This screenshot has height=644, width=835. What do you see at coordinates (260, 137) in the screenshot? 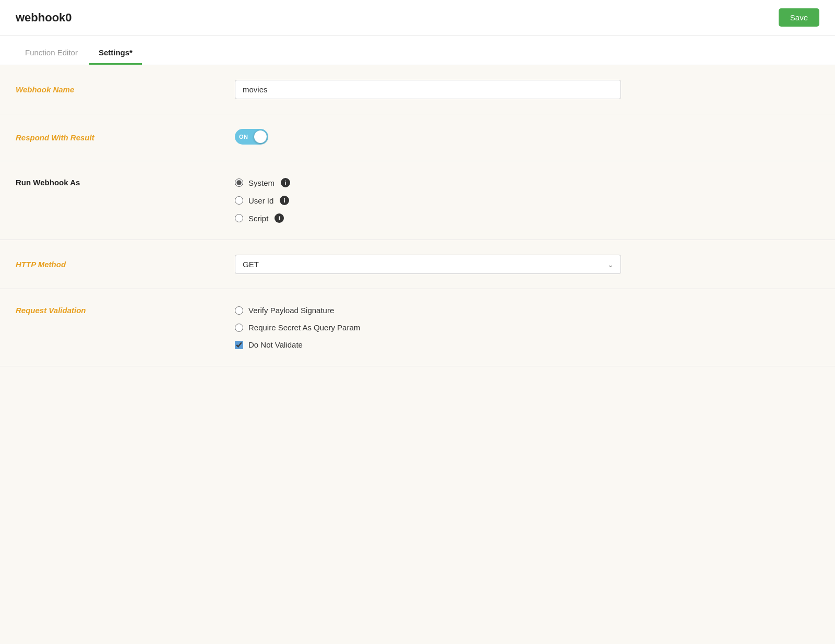
I see `toggle-knob` at bounding box center [260, 137].